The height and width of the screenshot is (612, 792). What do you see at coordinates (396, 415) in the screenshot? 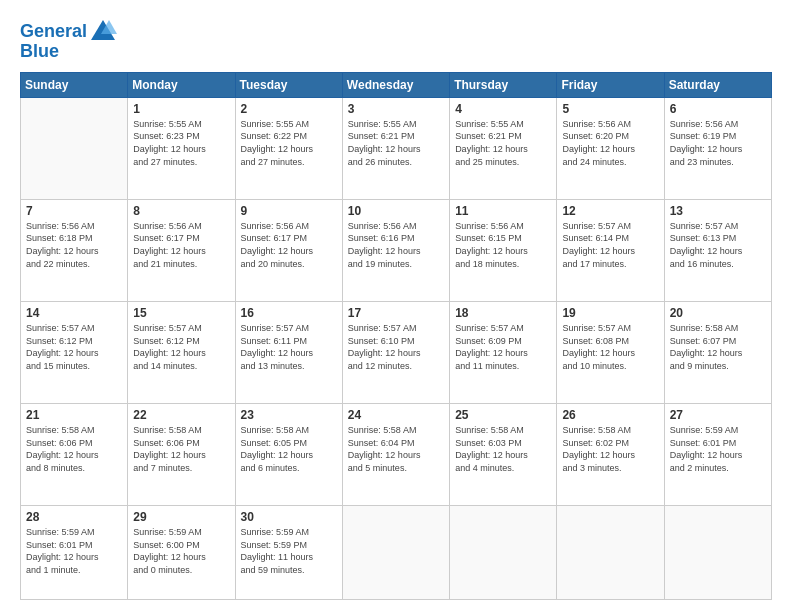
I see `day-number: 24` at bounding box center [396, 415].